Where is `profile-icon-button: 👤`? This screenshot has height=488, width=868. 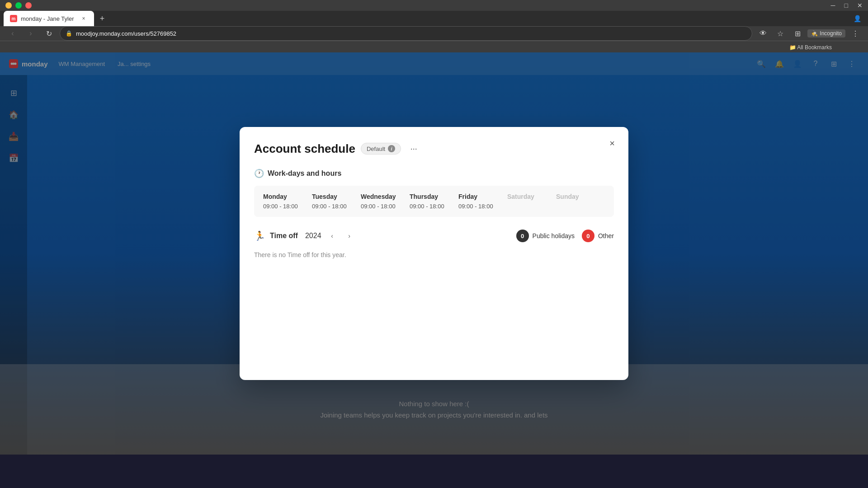
profile-icon-button: 👤 is located at coordinates (857, 19).